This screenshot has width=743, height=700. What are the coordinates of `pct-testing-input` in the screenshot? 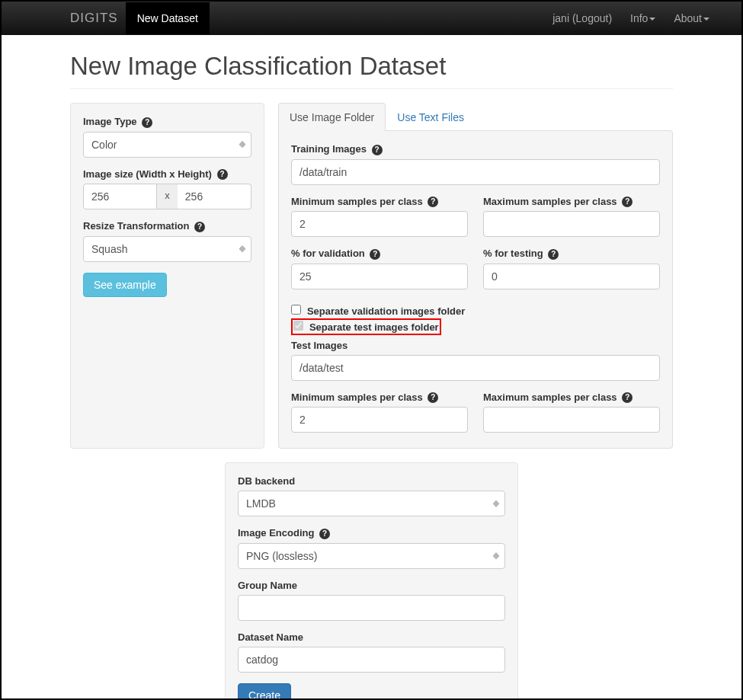 It's located at (572, 276).